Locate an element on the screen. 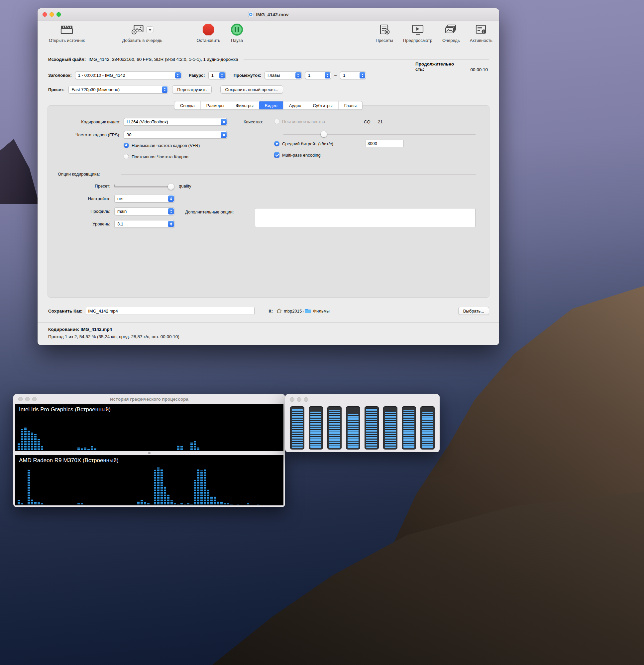 This screenshot has width=644, height=665. tab-filters: Фильтры is located at coordinates (245, 105).